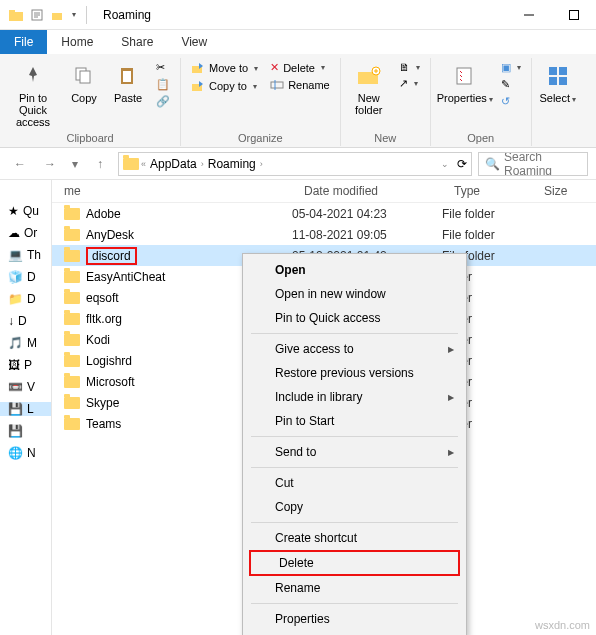 The image size is (596, 635). Describe the element at coordinates (26, 211) in the screenshot. I see `sidebar-item: ★Qu` at that location.